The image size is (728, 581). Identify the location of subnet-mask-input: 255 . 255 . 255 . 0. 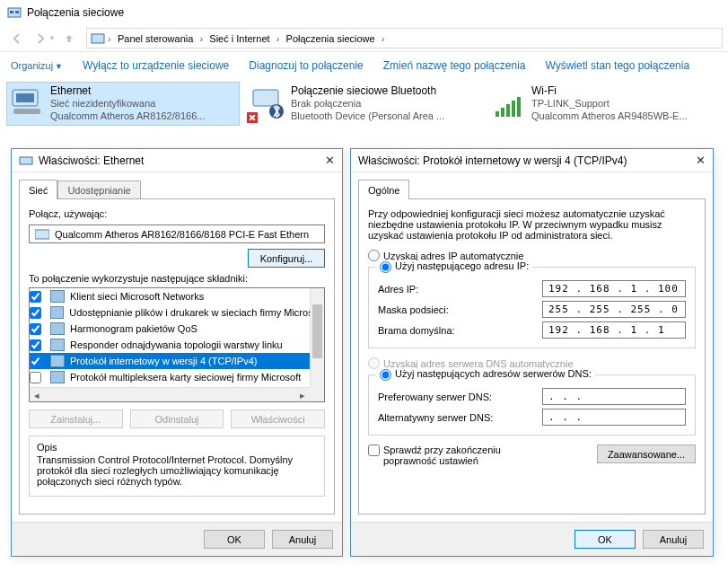
(614, 309).